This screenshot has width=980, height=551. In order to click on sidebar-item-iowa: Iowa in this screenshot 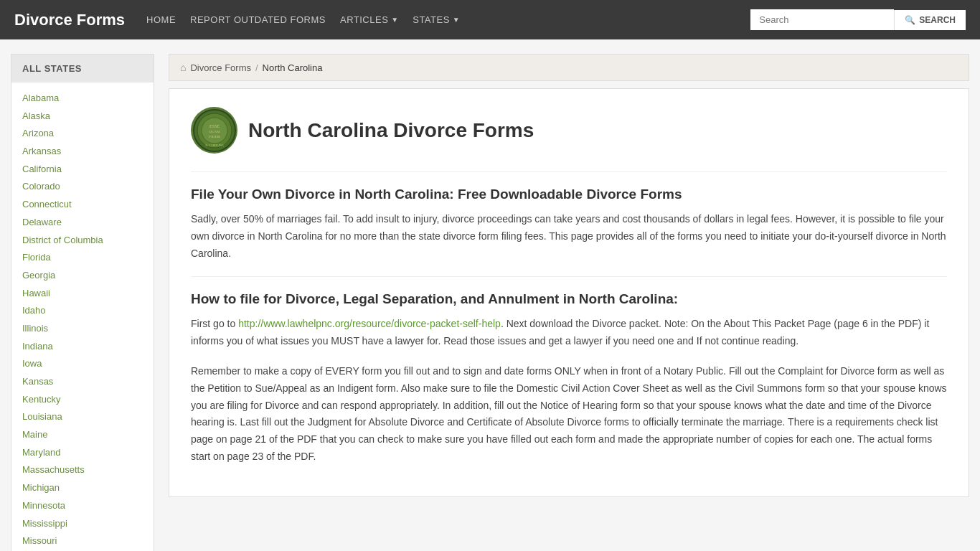, I will do `click(83, 364)`.